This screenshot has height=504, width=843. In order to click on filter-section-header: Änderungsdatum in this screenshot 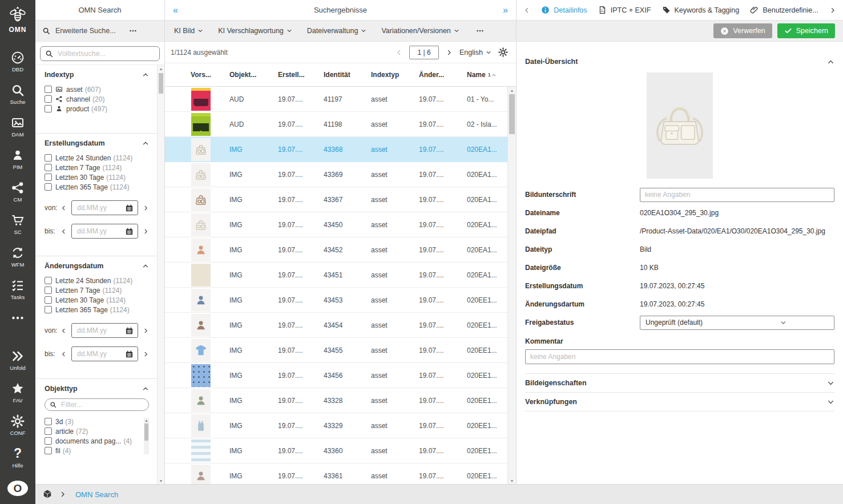, I will do `click(97, 266)`.